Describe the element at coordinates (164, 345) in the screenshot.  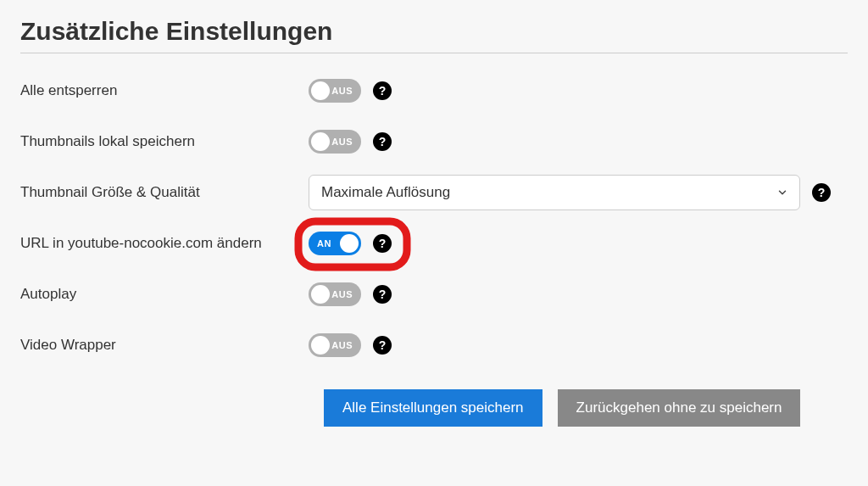
I see `label-wrapper: Video Wrapper` at that location.